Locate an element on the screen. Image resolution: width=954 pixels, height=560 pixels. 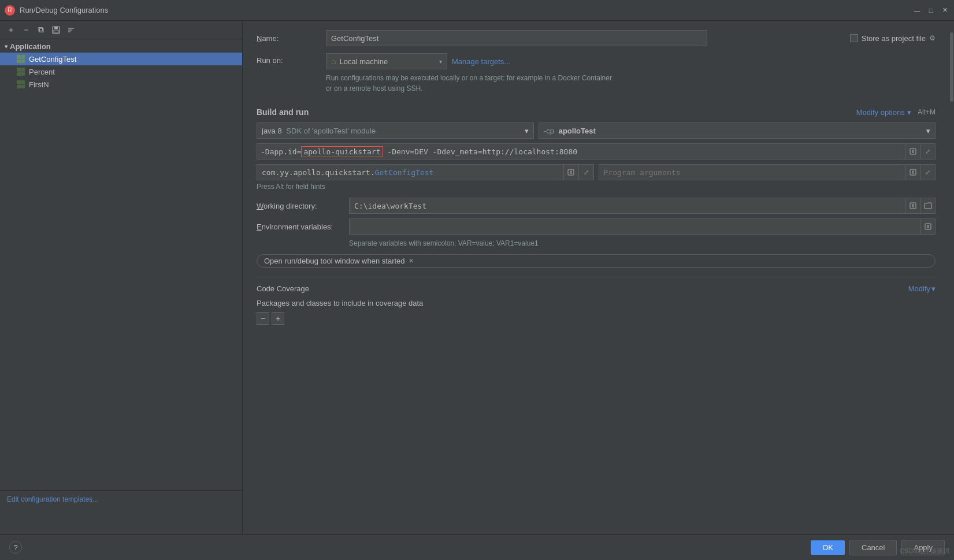
window-title: Run/Debug Configurations is located at coordinates (466, 10).